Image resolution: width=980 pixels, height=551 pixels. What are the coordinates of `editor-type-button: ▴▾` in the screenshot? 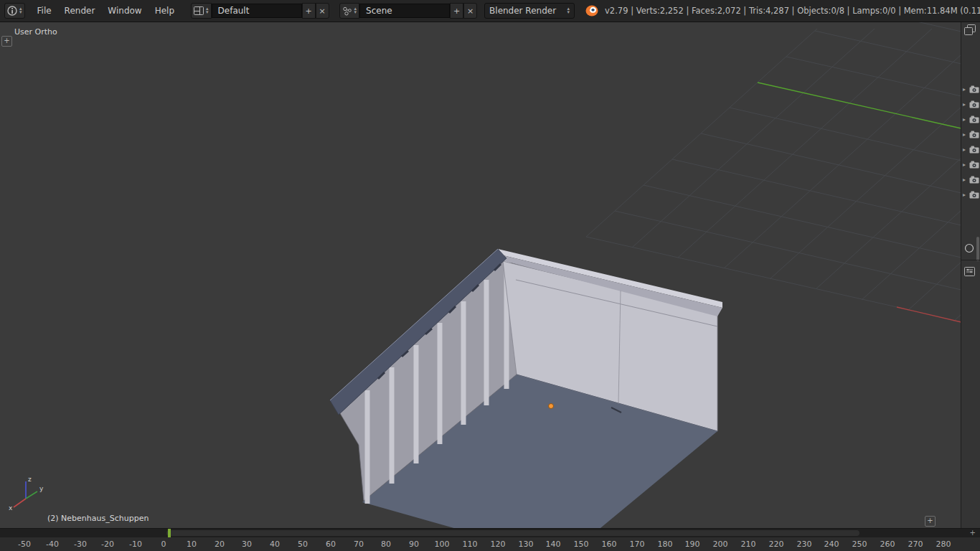 It's located at (14, 11).